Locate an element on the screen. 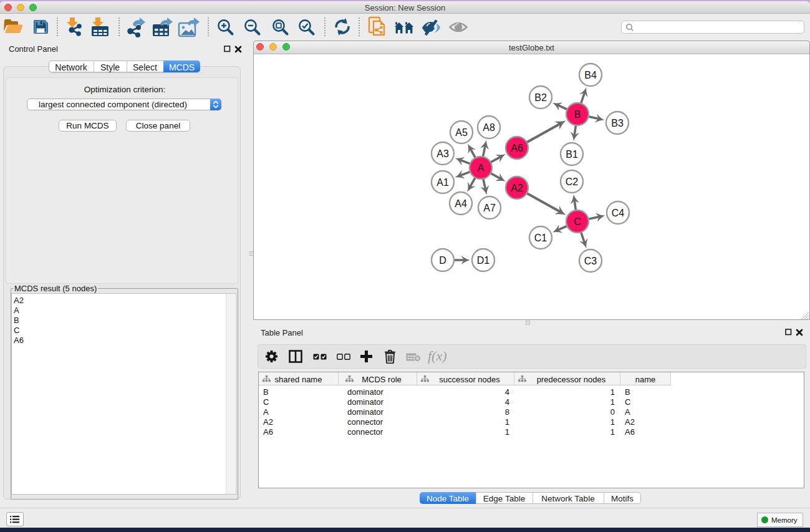 The width and height of the screenshot is (810, 532). svg-text: D is located at coordinates (443, 261).